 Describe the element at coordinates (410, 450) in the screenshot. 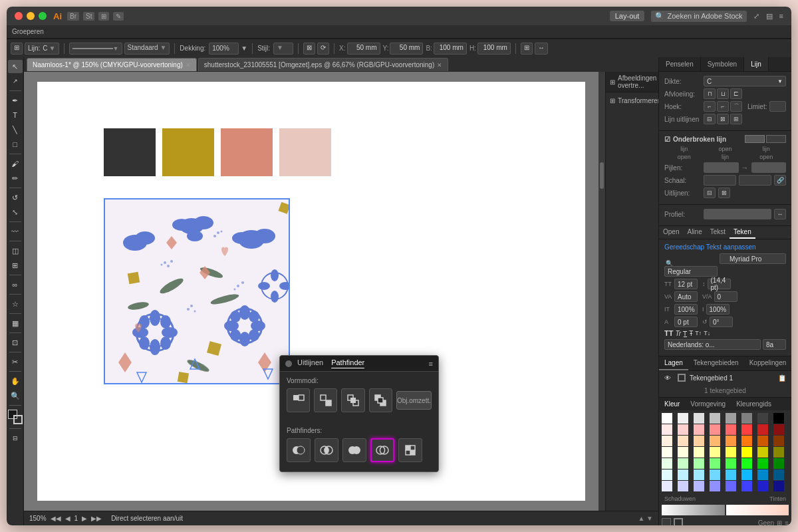

I see `pf-btn5` at that location.